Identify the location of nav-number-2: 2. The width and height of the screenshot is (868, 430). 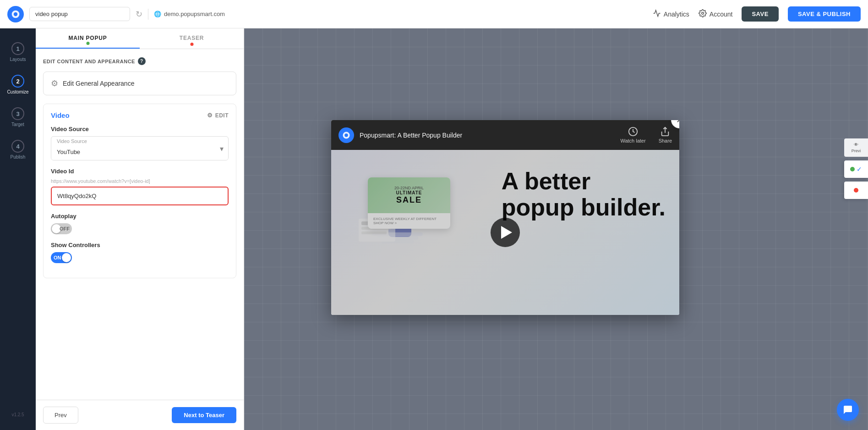
(18, 81).